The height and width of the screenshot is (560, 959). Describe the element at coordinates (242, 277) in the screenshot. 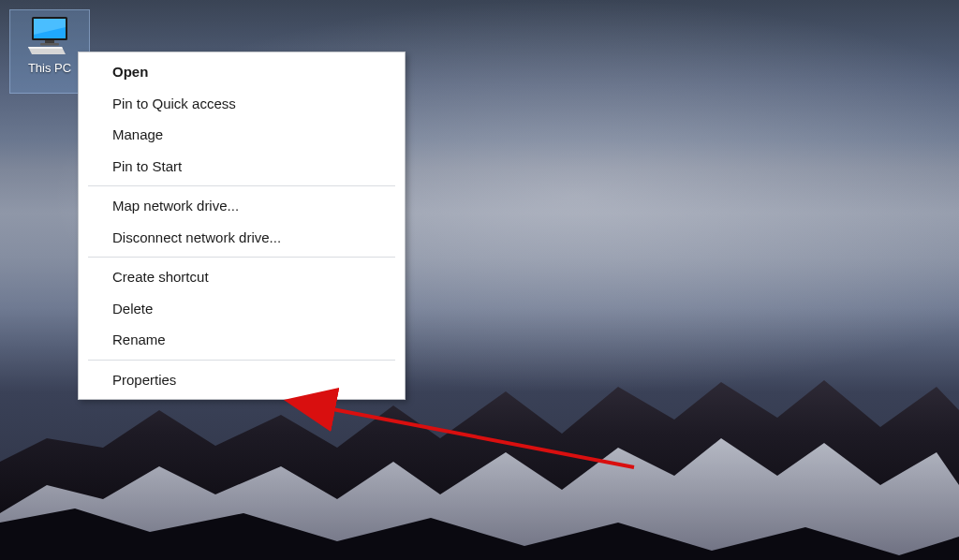

I see `menu-item-shortcut: Create shortcut` at that location.